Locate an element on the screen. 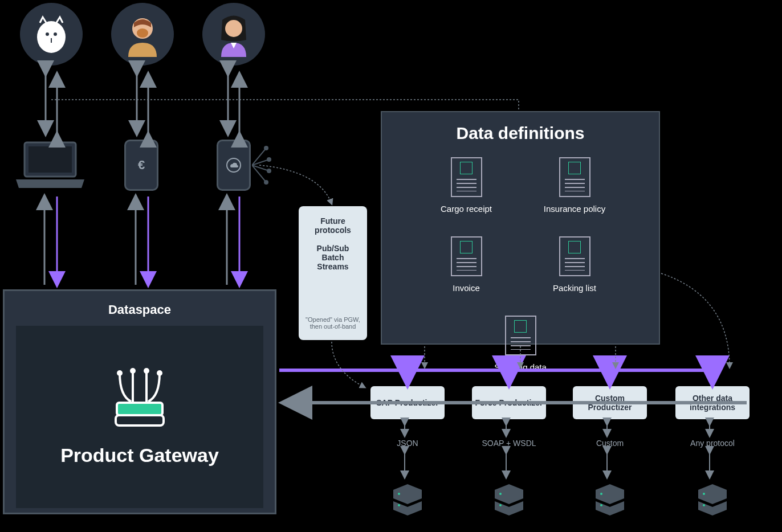 The image size is (782, 532). avatar-cat is located at coordinates (51, 34).